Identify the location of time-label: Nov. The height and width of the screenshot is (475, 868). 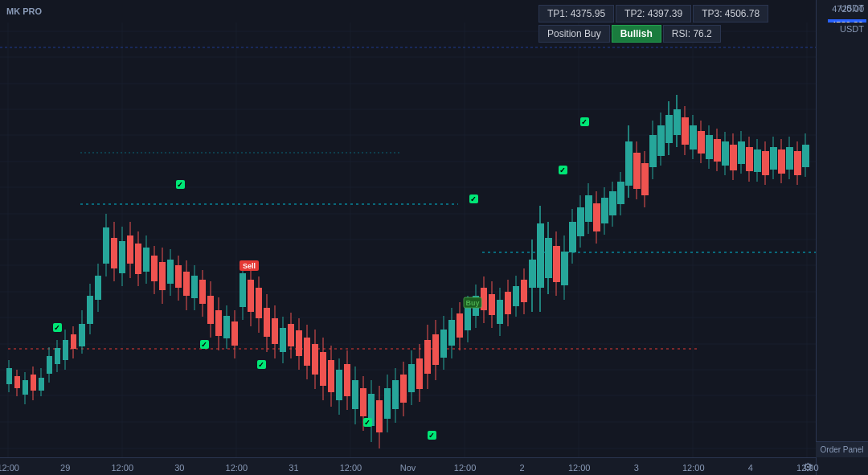
(408, 468).